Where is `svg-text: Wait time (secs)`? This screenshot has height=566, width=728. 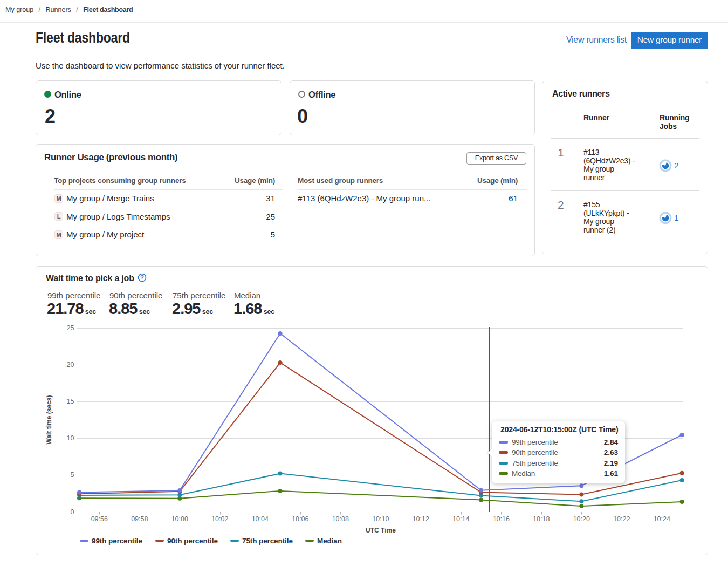 svg-text: Wait time (secs) is located at coordinates (49, 420).